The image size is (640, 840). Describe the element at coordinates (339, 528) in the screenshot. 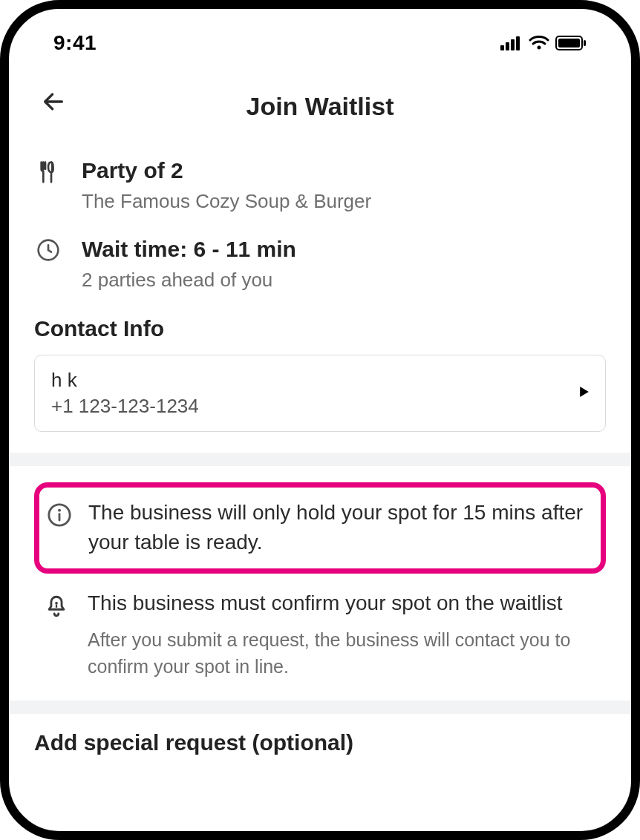

I see `hold-notice-text: The business will only hold your spot fo…` at that location.